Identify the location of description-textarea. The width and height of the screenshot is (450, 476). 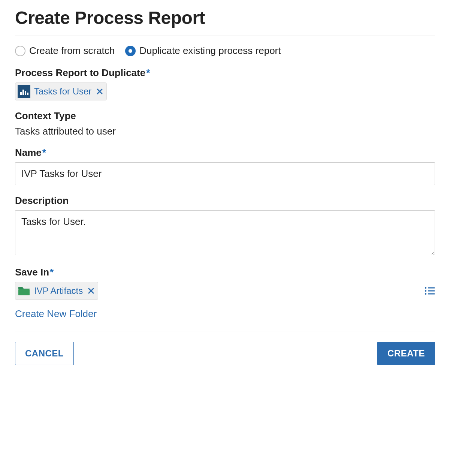
(225, 233).